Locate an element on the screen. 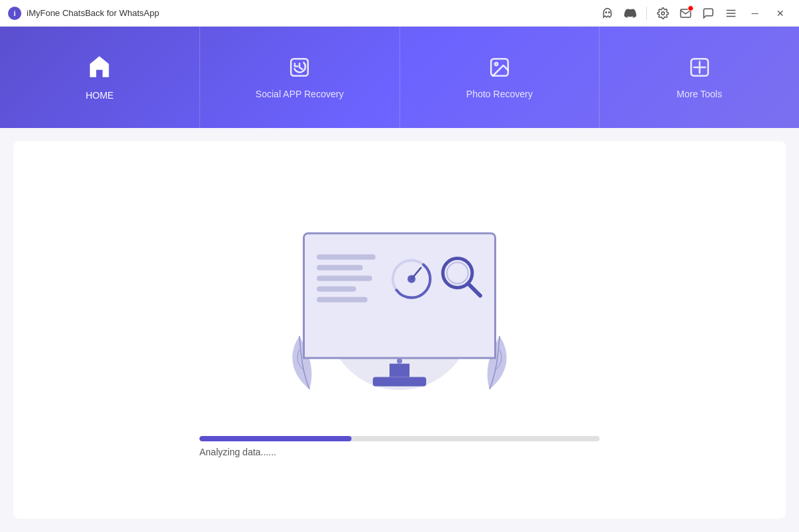 Image resolution: width=799 pixels, height=532 pixels. screen-graphics is located at coordinates (436, 280).